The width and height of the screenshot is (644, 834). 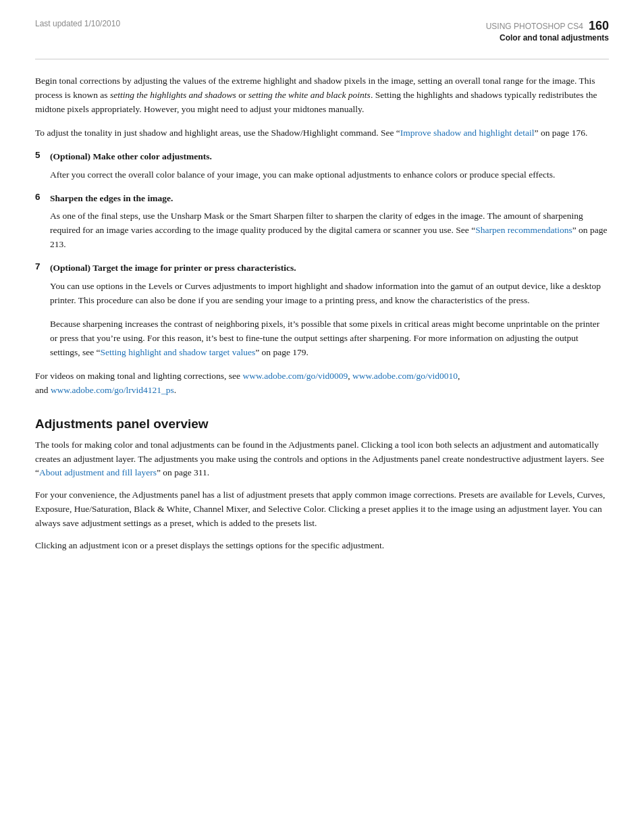 What do you see at coordinates (43, 197) in the screenshot?
I see `item-6-number: 6` at bounding box center [43, 197].